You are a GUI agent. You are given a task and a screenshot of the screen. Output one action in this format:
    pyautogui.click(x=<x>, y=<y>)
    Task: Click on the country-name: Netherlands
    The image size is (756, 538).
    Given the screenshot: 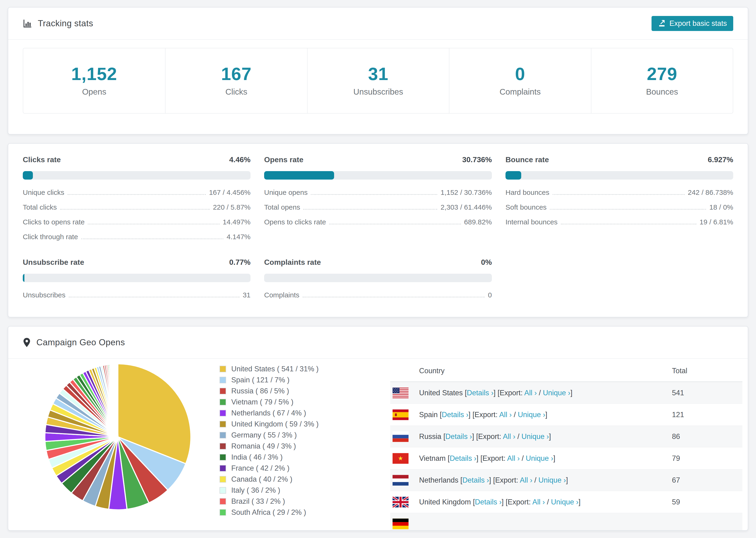 What is the action you would take?
    pyautogui.click(x=440, y=480)
    